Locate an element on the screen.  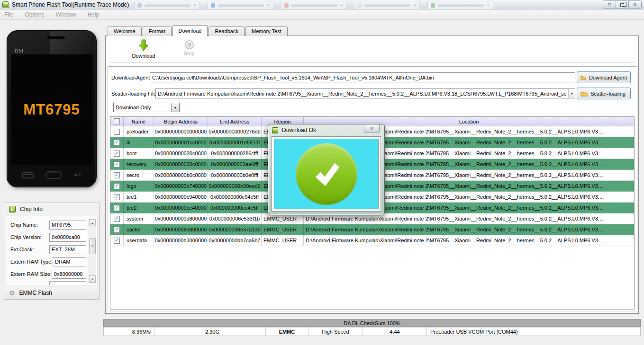
chevron-down-icon: ▼ is located at coordinates (175, 107).